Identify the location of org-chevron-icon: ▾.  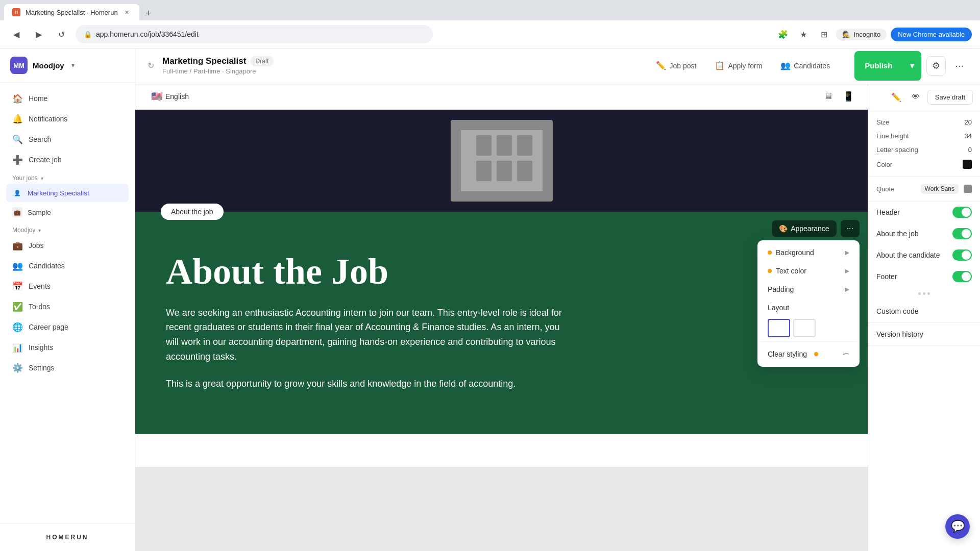
(73, 65).